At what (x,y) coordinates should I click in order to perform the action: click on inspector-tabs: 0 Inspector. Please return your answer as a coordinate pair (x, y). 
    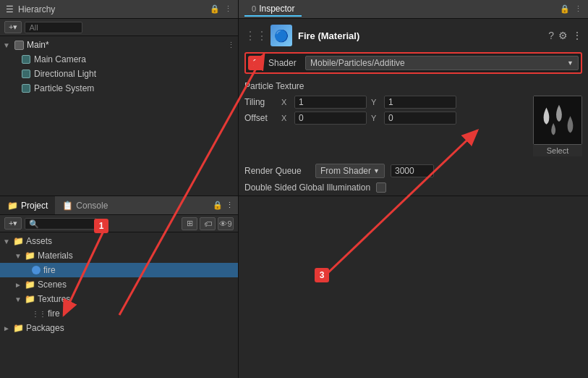
    Looking at the image, I should click on (273, 9).